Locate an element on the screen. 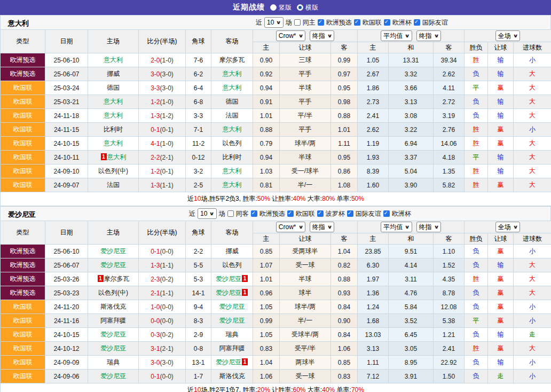  home-team: 意大利 is located at coordinates (113, 144).